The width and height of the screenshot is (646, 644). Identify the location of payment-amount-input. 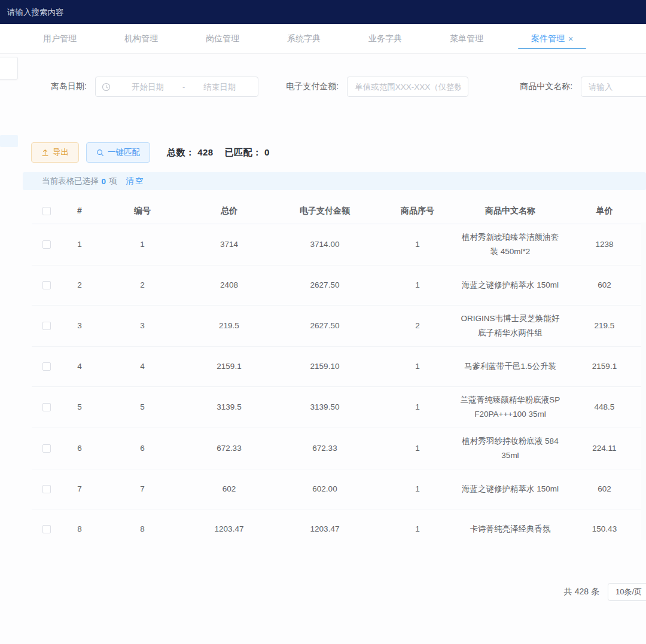
(408, 87).